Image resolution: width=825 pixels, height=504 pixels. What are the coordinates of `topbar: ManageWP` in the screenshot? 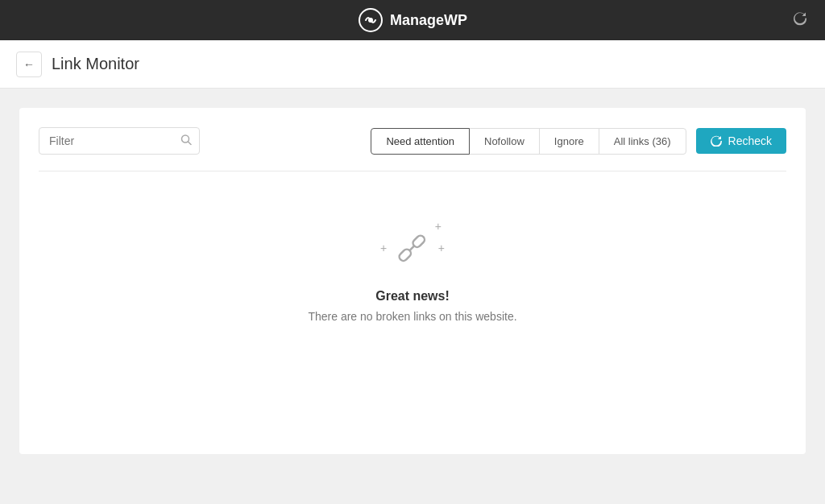 It's located at (412, 20).